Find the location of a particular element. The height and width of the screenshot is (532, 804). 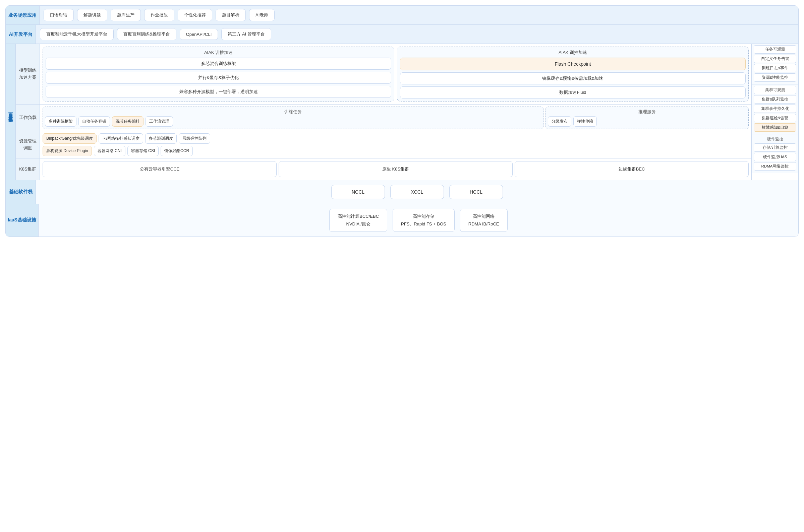

model-section: 模型训练 加速方案 AIAK 训推加速 多芯混合训练框架 并行& is located at coordinates (384, 74).